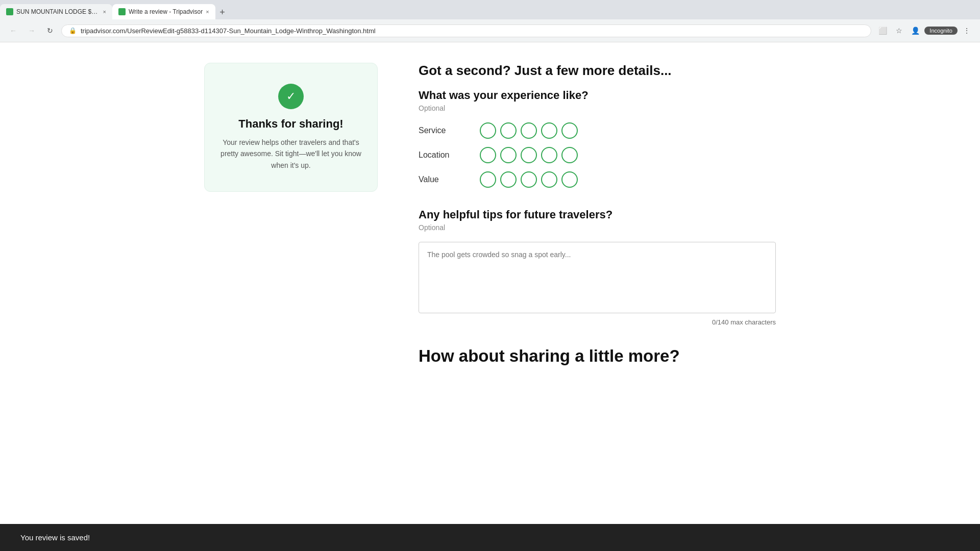 Image resolution: width=980 pixels, height=551 pixels. Describe the element at coordinates (55, 538) in the screenshot. I see `toast-message: You review is saved!` at that location.